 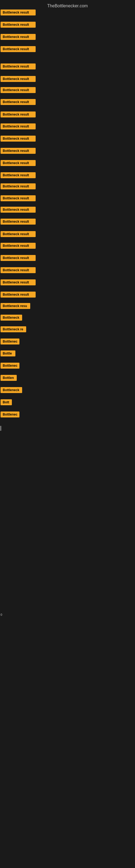 What do you see at coordinates (18, 246) in the screenshot?
I see `bottleneck-item-20: Bottleneck result` at bounding box center [18, 246].